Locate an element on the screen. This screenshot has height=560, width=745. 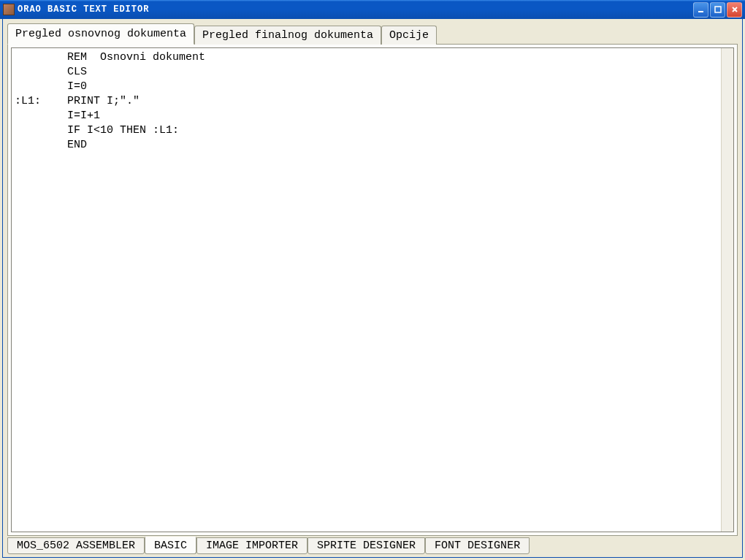
tab-basic-document: Pregled osnovnog dokumenta is located at coordinates (101, 34).